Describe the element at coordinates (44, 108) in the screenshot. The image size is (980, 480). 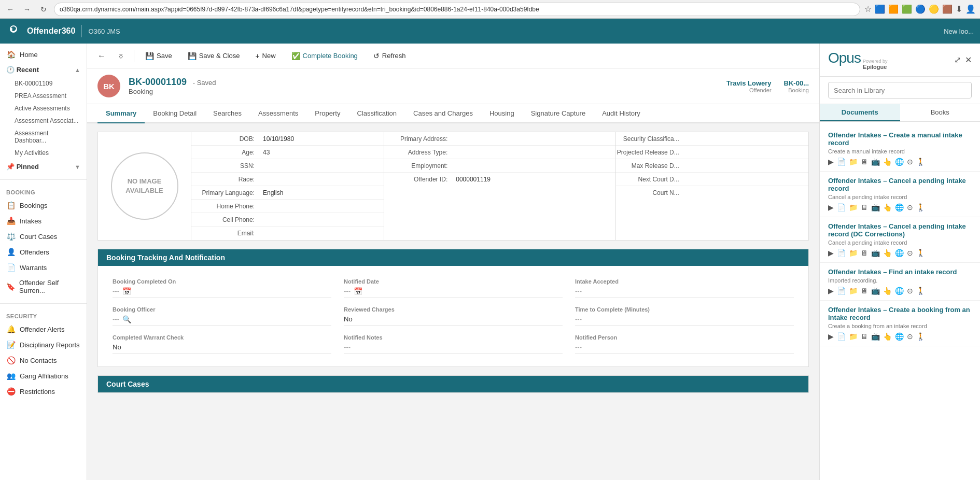
I see `sidebar-sub-active-assessments: Active Assessments` at that location.